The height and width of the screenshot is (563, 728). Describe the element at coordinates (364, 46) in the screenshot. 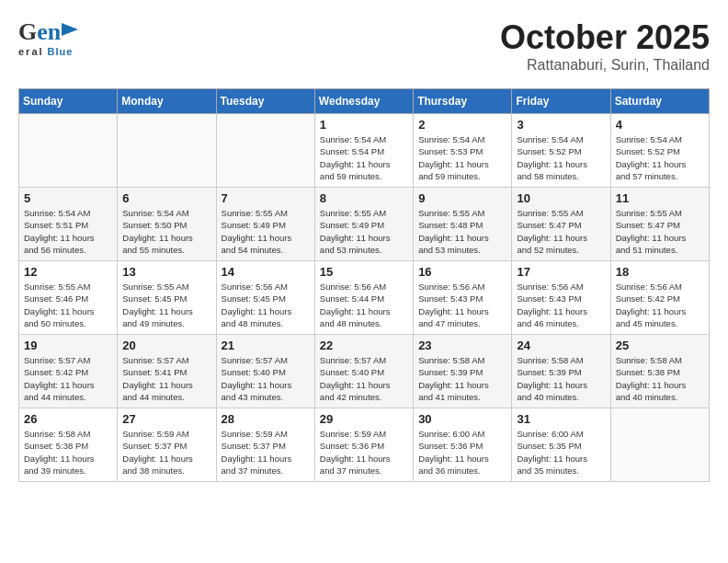

I see `page-header: G en eral Blue October 2025 Rattanaburi,…` at that location.